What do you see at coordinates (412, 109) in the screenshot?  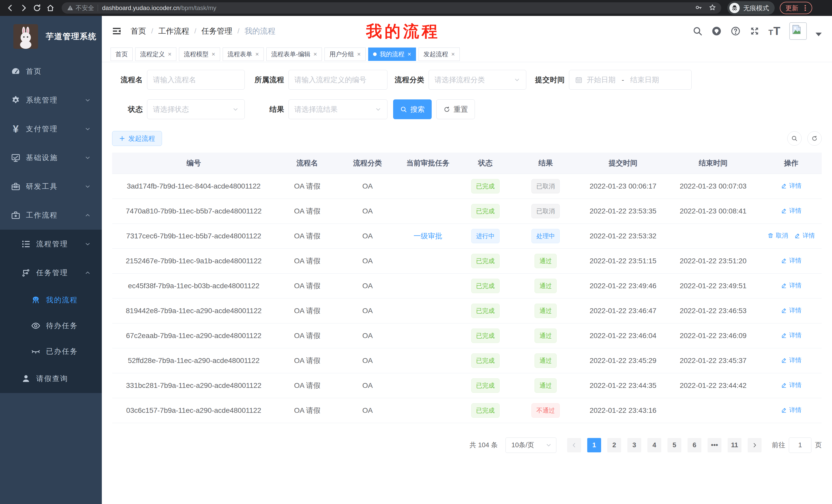 I see `search-button: 搜索` at bounding box center [412, 109].